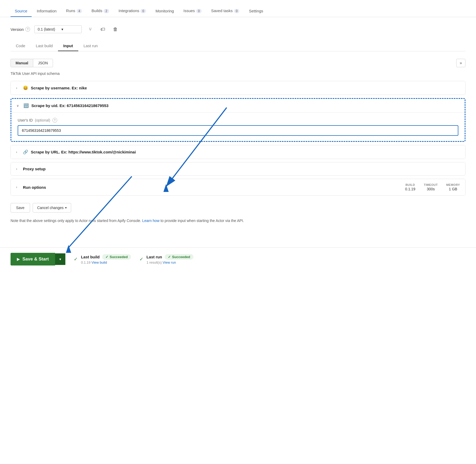  What do you see at coordinates (102, 259) in the screenshot?
I see `last-build-info: ✓ Last build ✓ Succeeded 0.1.19 View bui…` at bounding box center [102, 259].